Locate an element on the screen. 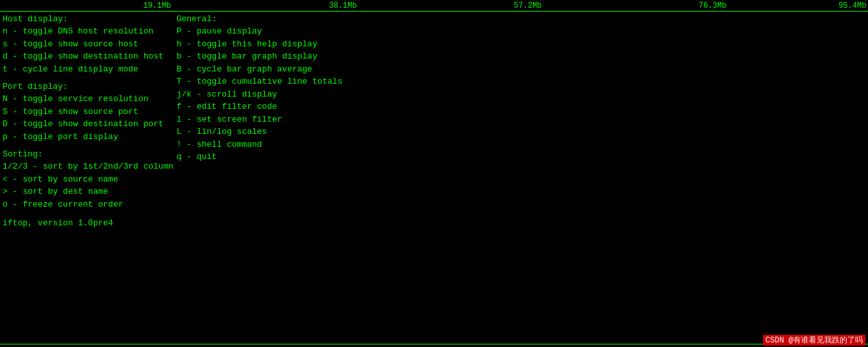 The height and width of the screenshot is (347, 868). scale-bar: 19.1Mb 38.1Mb 57.2Mb 76.3Mb 95.4Mb is located at coordinates (434, 6).